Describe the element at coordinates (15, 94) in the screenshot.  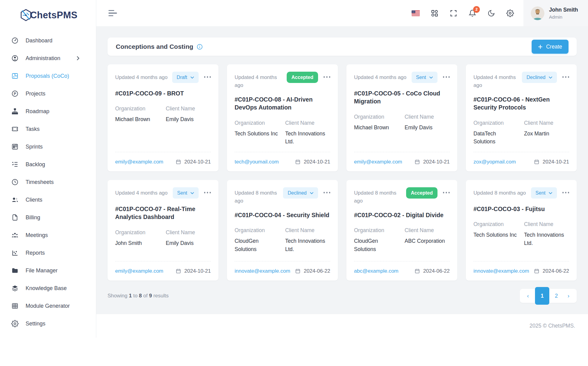
I see `svg-text: P` at that location.